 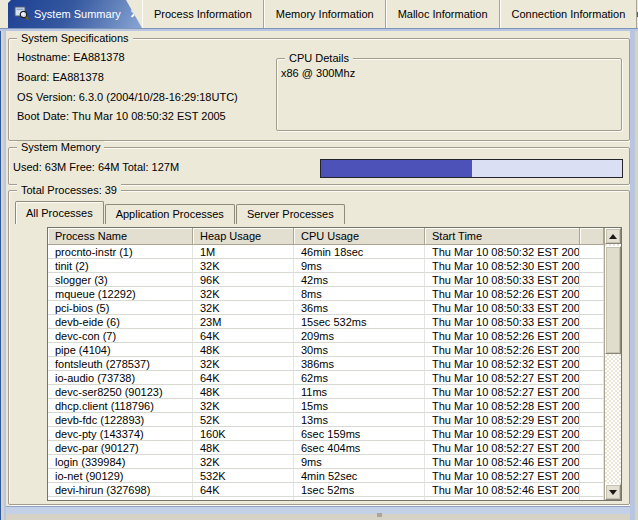 What do you see at coordinates (75, 38) in the screenshot?
I see `group-title: System Specifications` at bounding box center [75, 38].